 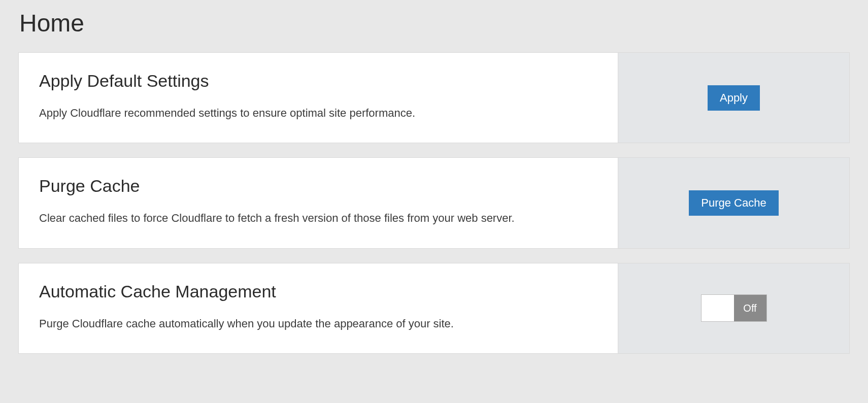 I want to click on card-title-purge-cache: Purge Cache, so click(x=318, y=186).